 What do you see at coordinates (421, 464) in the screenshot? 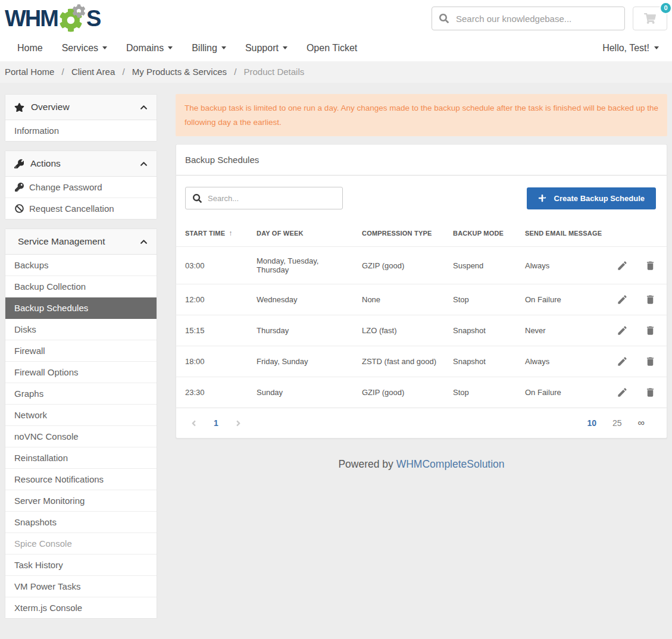
I see `powered-by: Powered by WHMCompleteSolution` at bounding box center [421, 464].